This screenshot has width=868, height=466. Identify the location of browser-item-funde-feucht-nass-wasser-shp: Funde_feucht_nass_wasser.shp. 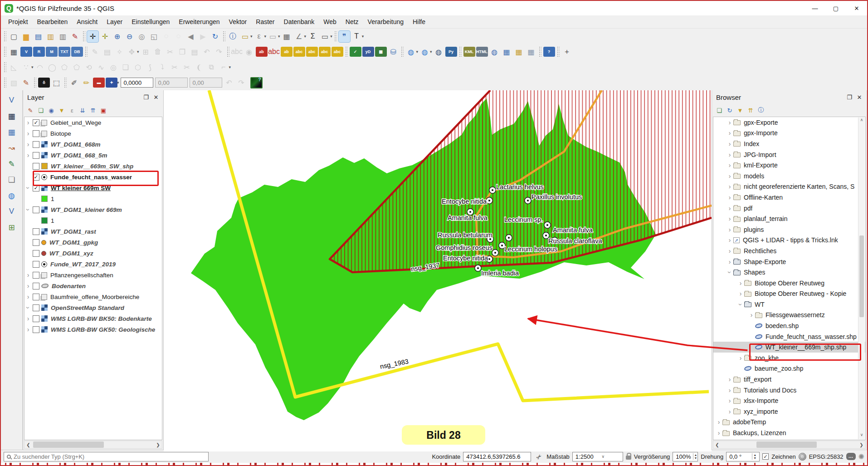
(789, 337).